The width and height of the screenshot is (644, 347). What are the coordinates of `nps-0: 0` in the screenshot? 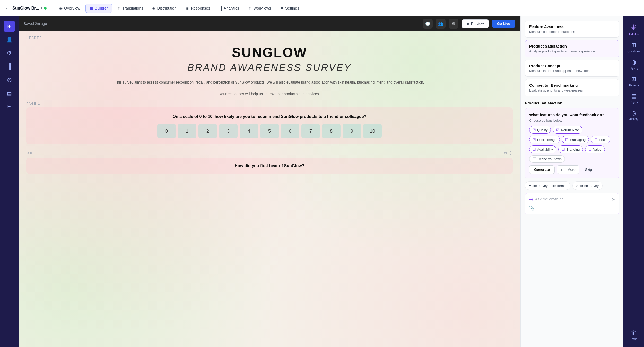 It's located at (167, 131).